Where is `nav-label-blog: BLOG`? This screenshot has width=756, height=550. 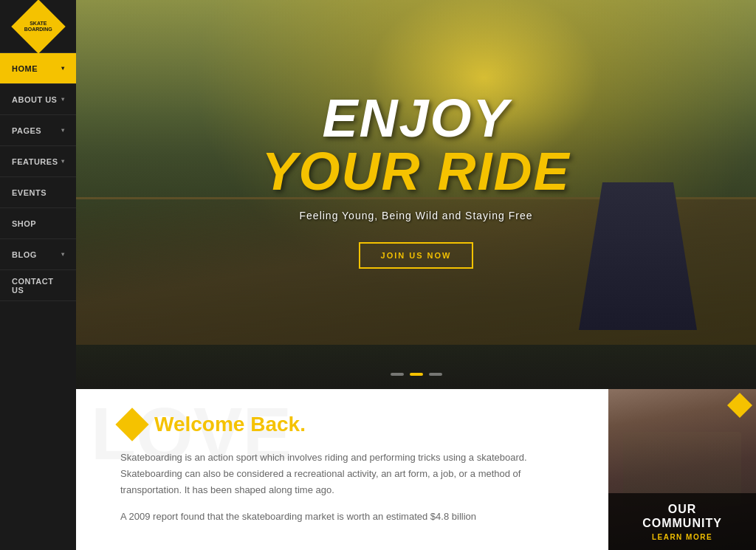 nav-label-blog: BLOG is located at coordinates (24, 255).